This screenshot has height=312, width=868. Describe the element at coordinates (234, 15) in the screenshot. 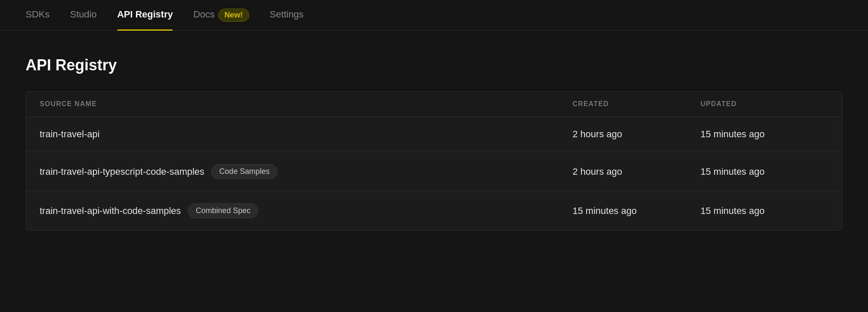

I see `docs-new-badge: New!` at that location.